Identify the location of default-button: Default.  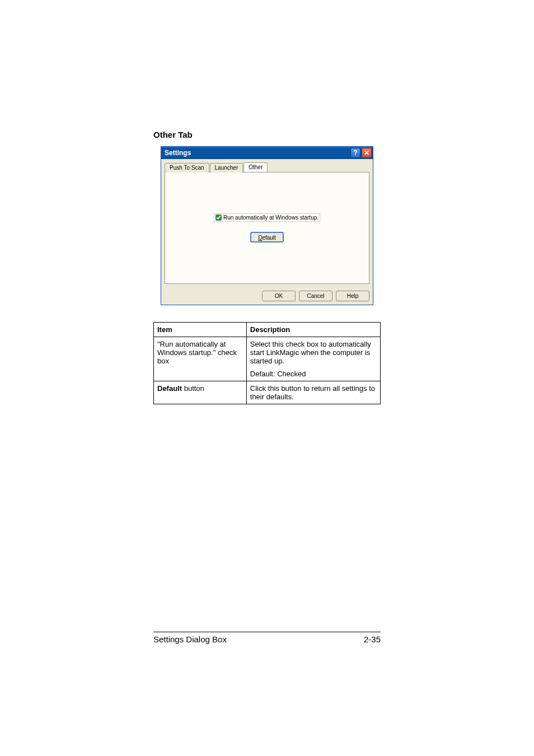
(267, 237).